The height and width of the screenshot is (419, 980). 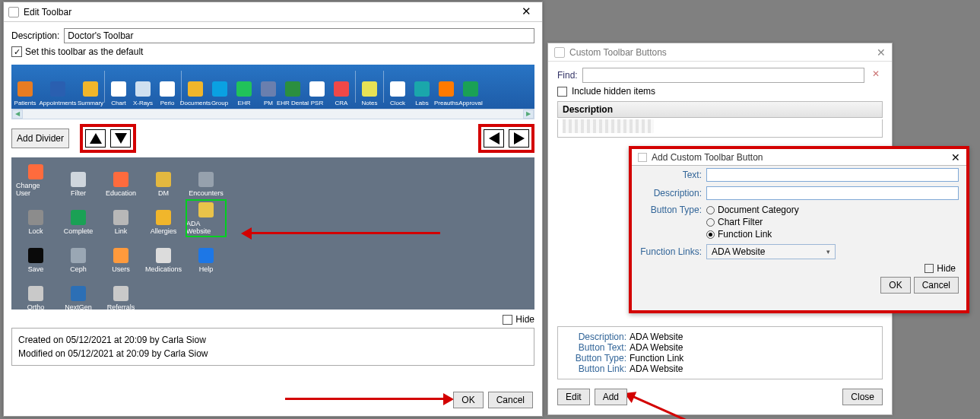 What do you see at coordinates (206, 180) in the screenshot?
I see `available-button: Encounters` at bounding box center [206, 180].